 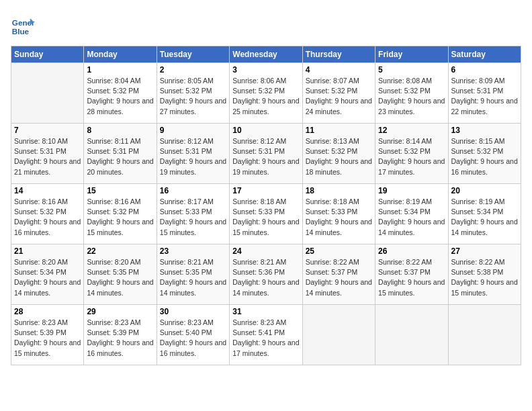 I want to click on day-number: 22, so click(x=120, y=251).